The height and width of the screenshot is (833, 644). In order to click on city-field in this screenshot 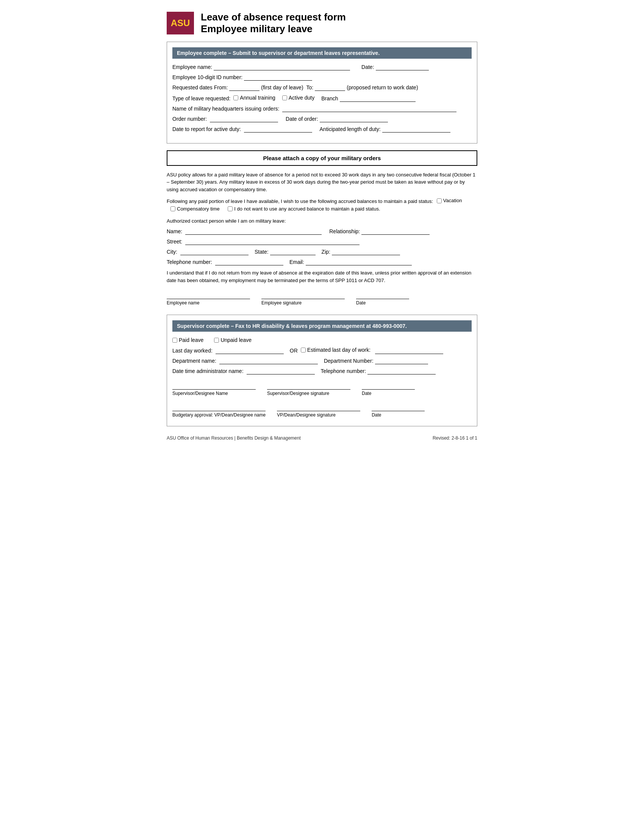, I will do `click(214, 252)`.